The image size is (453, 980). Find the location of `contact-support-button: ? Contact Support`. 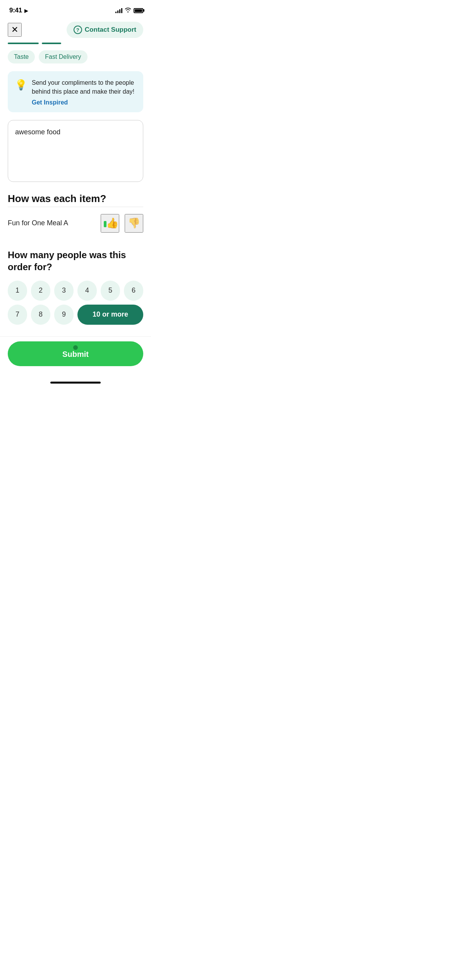

contact-support-button: ? Contact Support is located at coordinates (105, 30).